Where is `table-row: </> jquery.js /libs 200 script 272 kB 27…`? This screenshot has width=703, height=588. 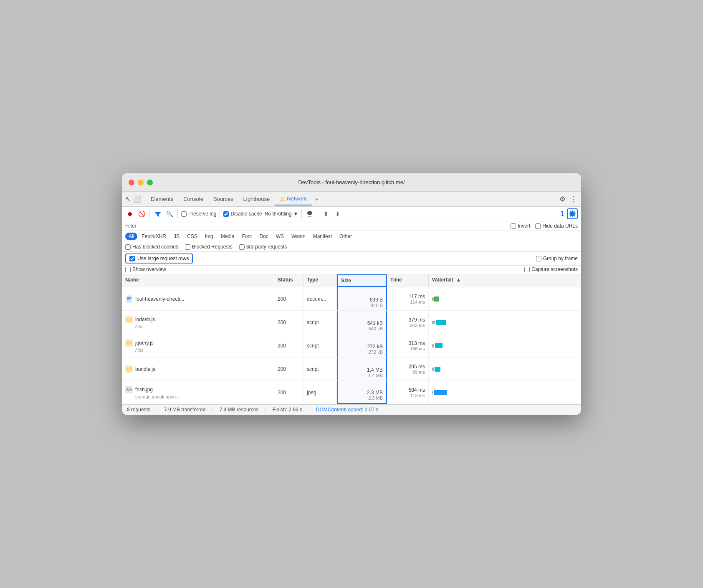
table-row: </> jquery.js /libs 200 script 272 kB 27… is located at coordinates (352, 346).